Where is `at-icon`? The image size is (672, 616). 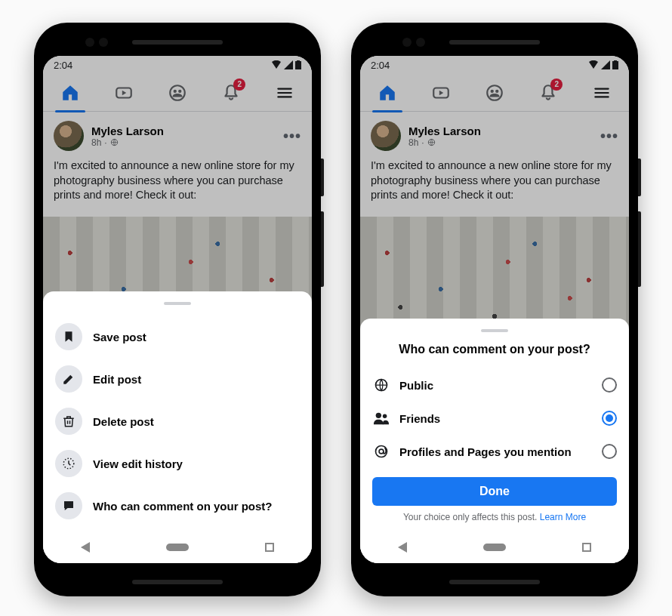
at-icon is located at coordinates (381, 451).